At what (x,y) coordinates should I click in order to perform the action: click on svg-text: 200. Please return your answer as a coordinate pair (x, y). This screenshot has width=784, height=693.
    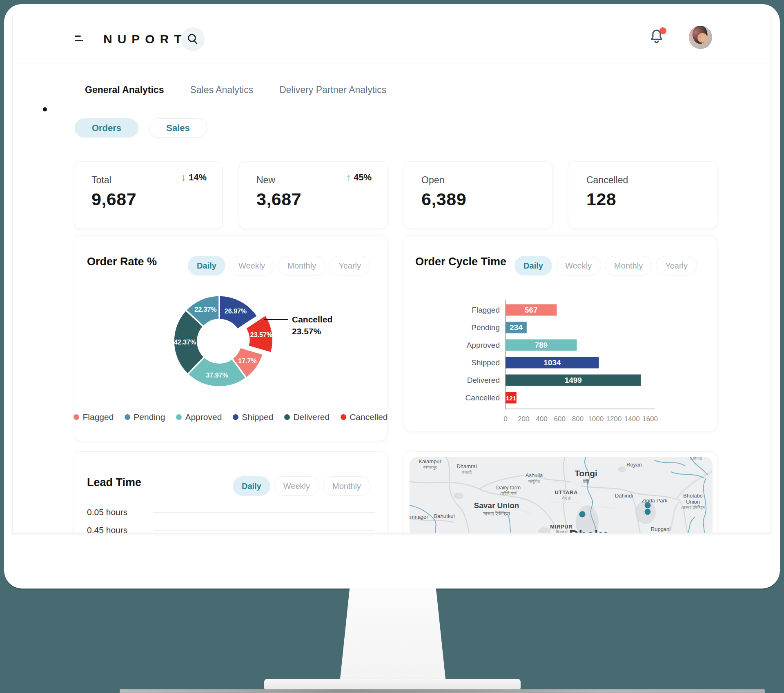
    Looking at the image, I should click on (523, 419).